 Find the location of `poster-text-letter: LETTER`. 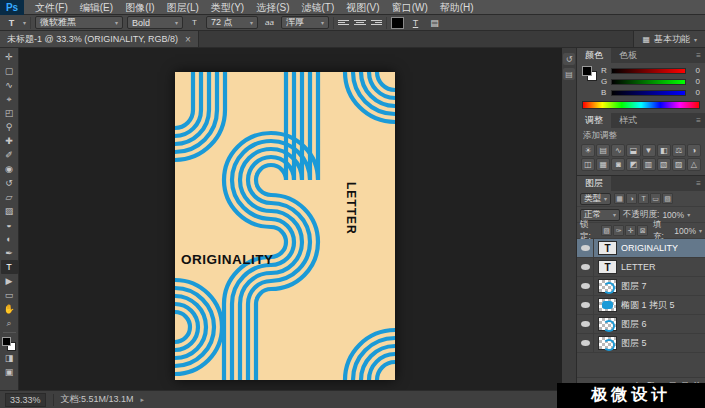

poster-text-letter: LETTER is located at coordinates (351, 208).